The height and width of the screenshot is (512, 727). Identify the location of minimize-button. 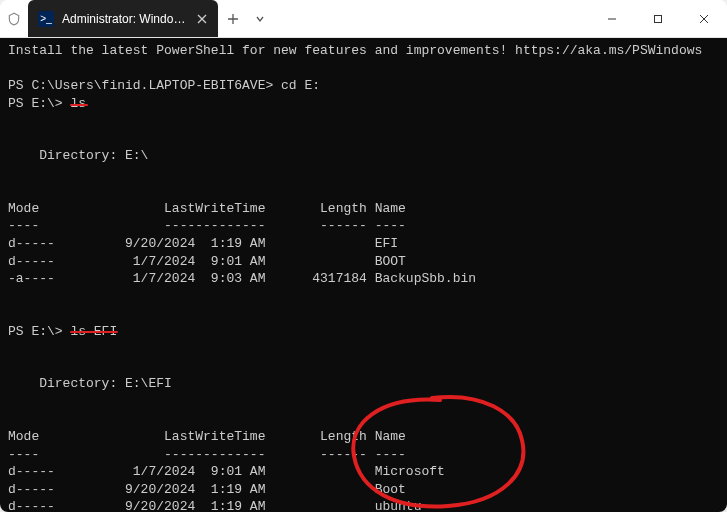
(612, 18).